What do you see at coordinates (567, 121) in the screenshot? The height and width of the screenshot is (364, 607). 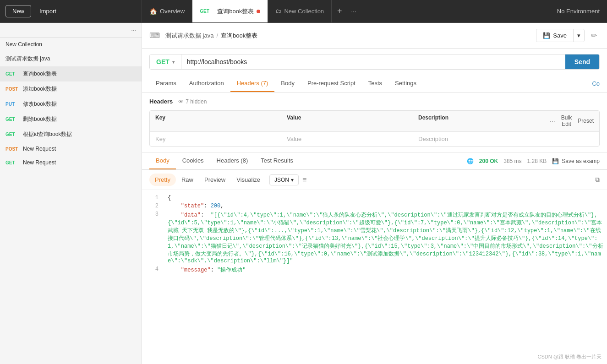 I see `bulk-edit-button: Bulk Edit` at bounding box center [567, 121].